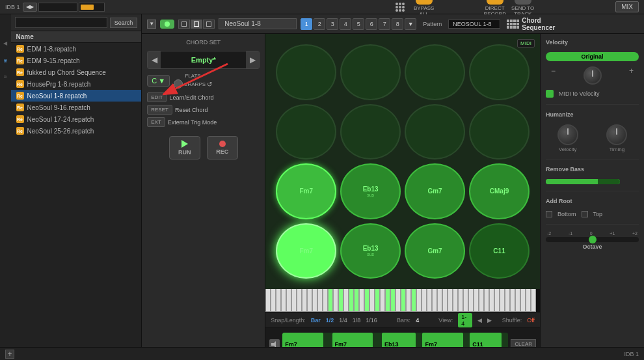 This screenshot has width=644, height=360. I want to click on sidebar-item-2: Refukked up Chord Sequence, so click(77, 72).